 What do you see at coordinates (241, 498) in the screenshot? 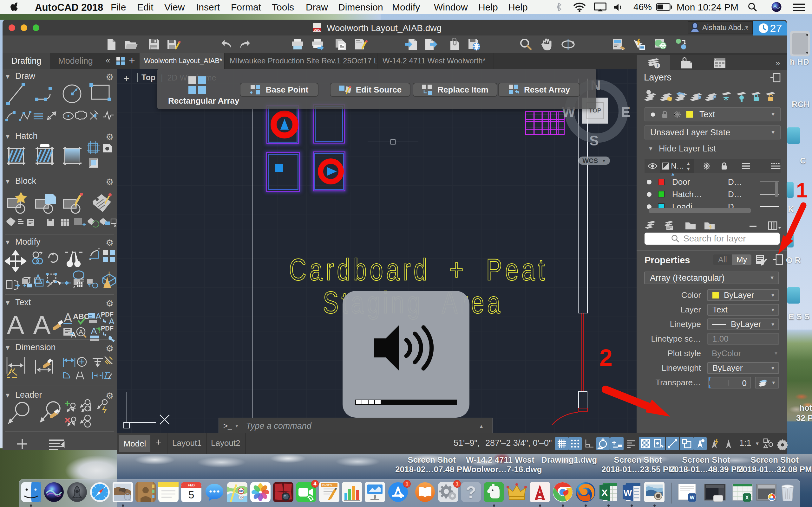
I see `svg-text: 3D` at bounding box center [241, 498].